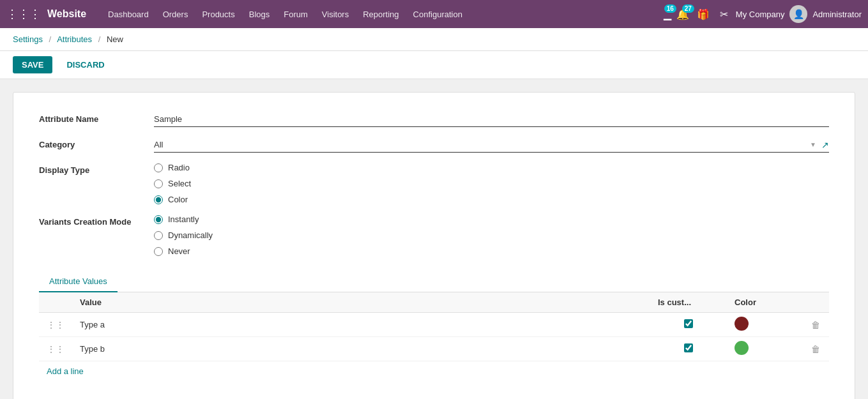 Image resolution: width=868 pixels, height=399 pixels. I want to click on messages-count: 27, so click(689, 9).